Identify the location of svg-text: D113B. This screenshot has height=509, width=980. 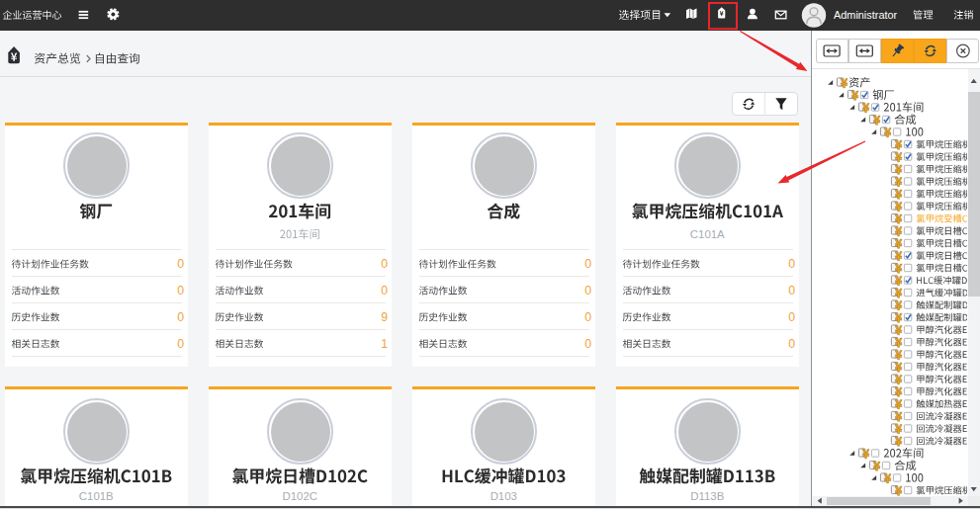
(707, 496).